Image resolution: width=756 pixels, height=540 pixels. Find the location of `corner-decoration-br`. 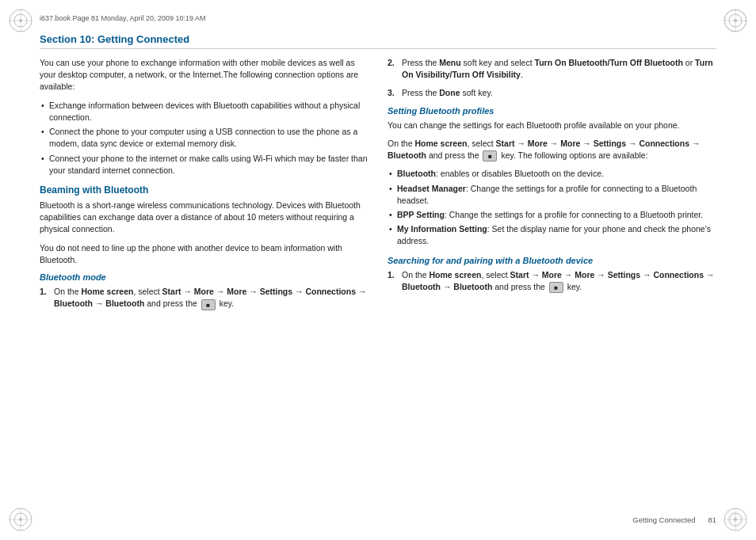

corner-decoration-br is located at coordinates (735, 519).